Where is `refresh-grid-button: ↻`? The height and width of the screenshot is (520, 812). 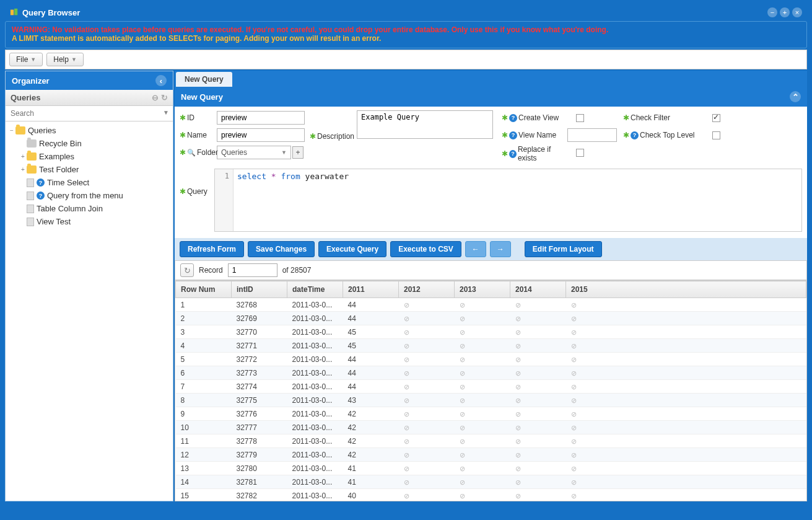 refresh-grid-button: ↻ is located at coordinates (187, 270).